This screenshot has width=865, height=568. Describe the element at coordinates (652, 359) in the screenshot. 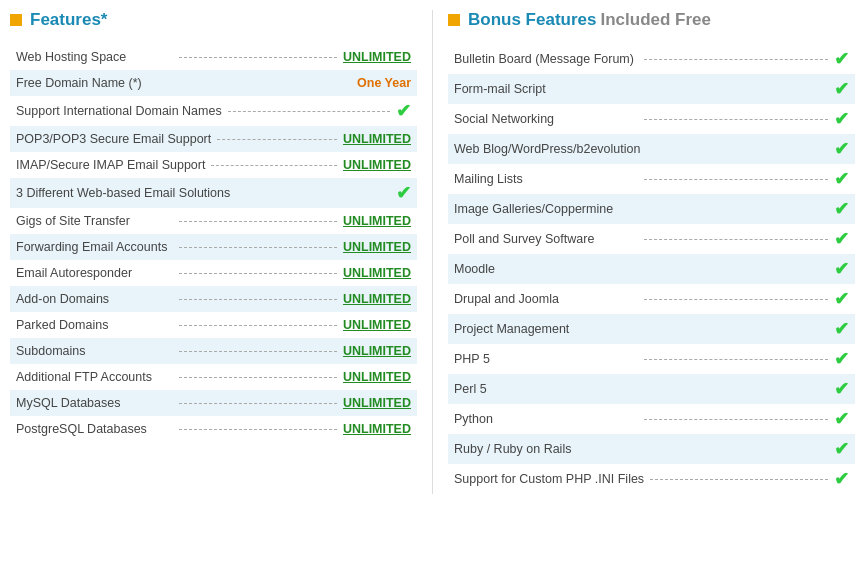

I see `bonus-row: PHP 5✔` at that location.